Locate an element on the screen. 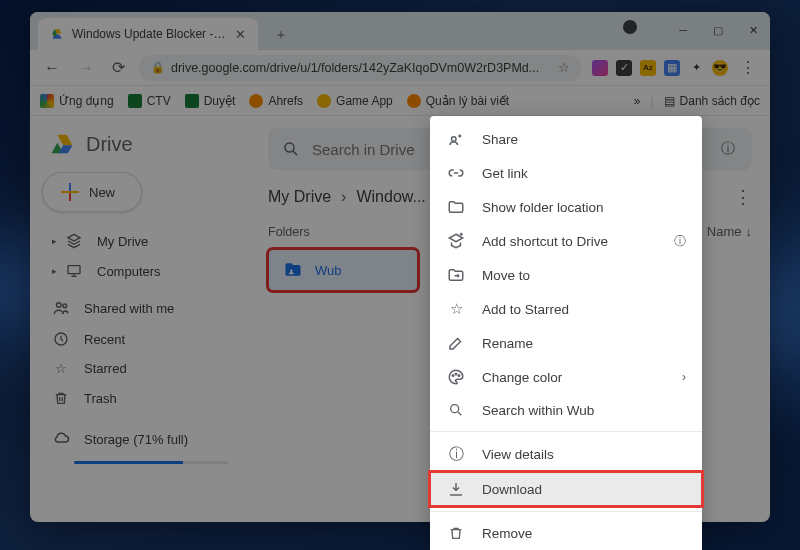 This screenshot has height=550, width=800. move-icon is located at coordinates (456, 275).